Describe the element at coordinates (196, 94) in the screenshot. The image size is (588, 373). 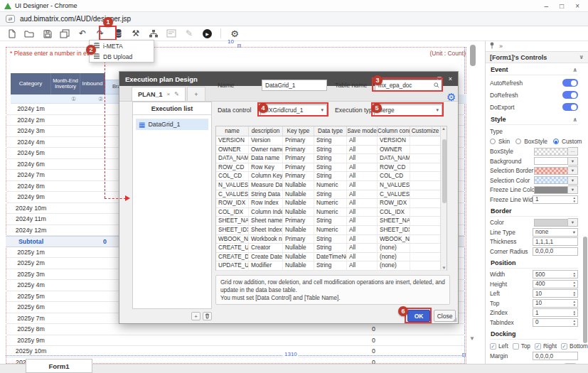
I see `tab-add-button: +` at that location.